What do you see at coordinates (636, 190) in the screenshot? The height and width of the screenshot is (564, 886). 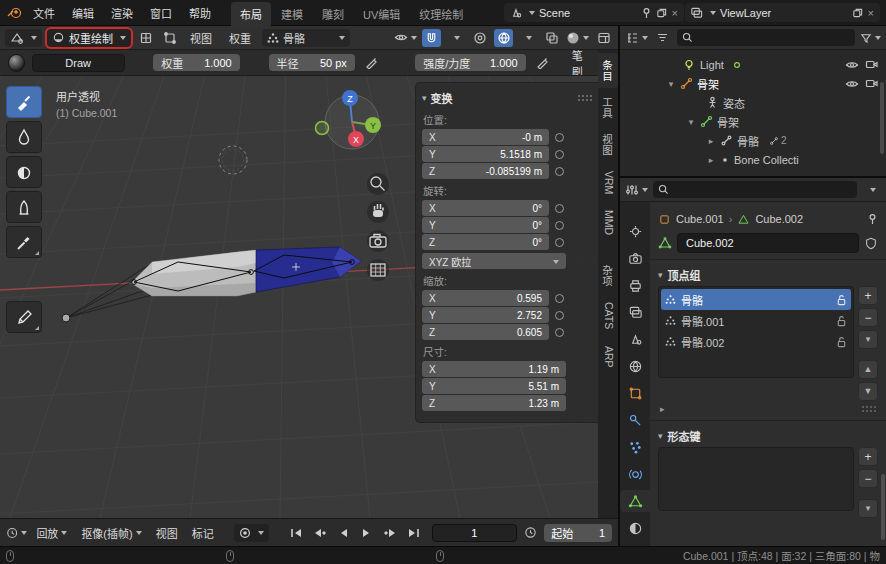 I see `properties-editor-dropdown` at bounding box center [636, 190].